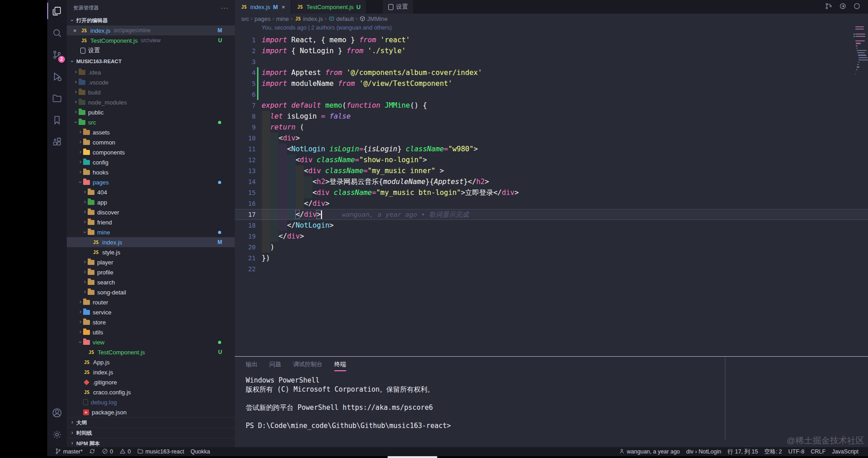 The image size is (868, 458). Describe the element at coordinates (151, 312) in the screenshot. I see `tree-item: ›service` at that location.